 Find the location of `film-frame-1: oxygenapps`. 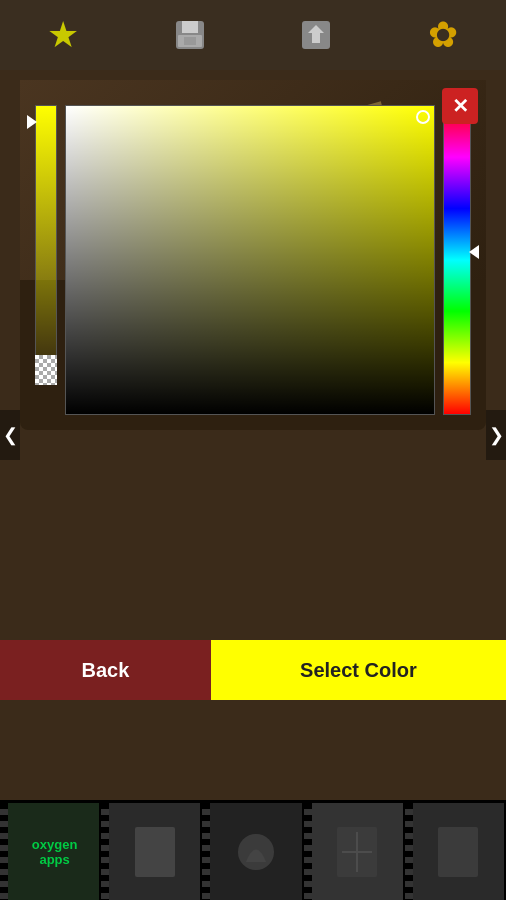

film-frame-1: oxygenapps is located at coordinates (50, 852).